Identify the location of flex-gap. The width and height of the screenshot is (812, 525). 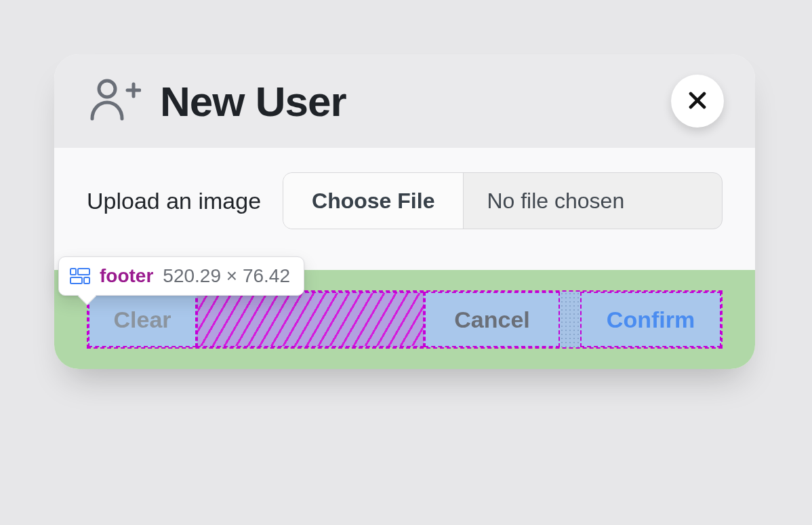
(570, 319).